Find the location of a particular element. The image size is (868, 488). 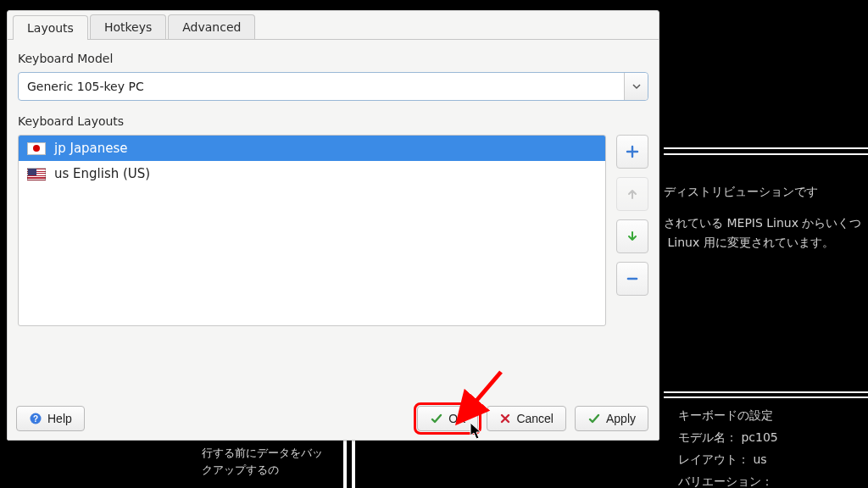

layout-item-us: us English (US) is located at coordinates (312, 174).